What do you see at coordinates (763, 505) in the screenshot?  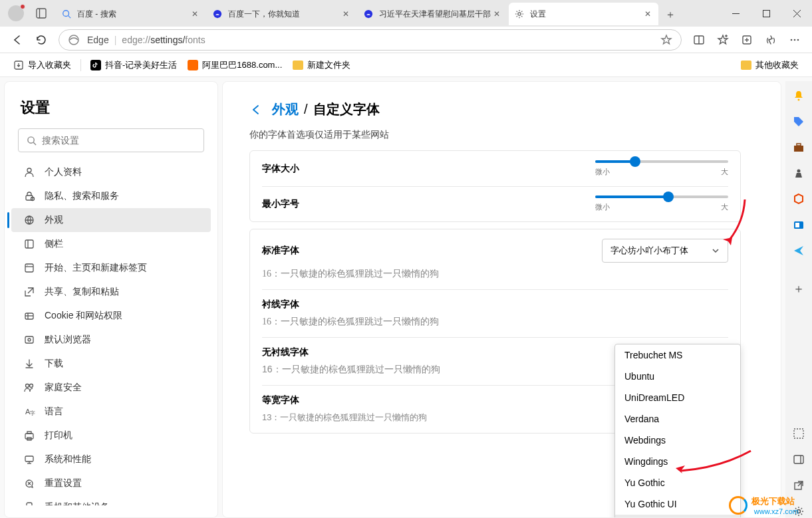 I see `watermark: 极光下载站 www.xz7.com` at bounding box center [763, 505].